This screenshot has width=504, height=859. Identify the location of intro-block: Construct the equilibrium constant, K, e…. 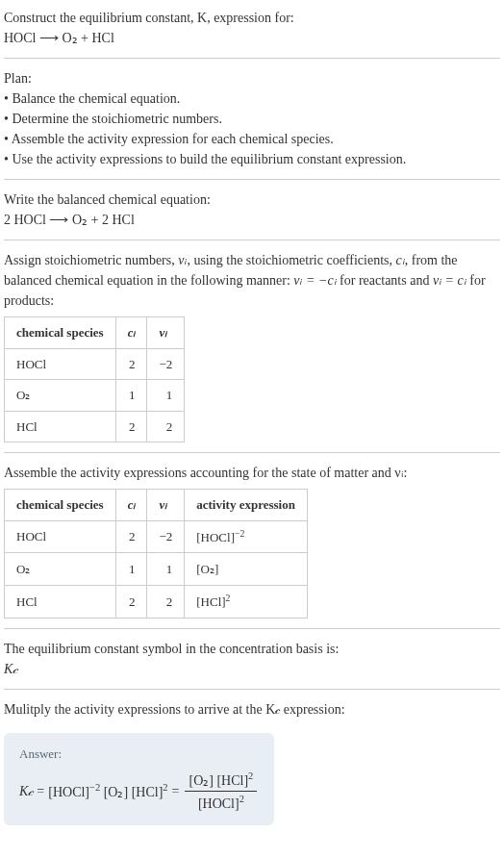
(252, 28).